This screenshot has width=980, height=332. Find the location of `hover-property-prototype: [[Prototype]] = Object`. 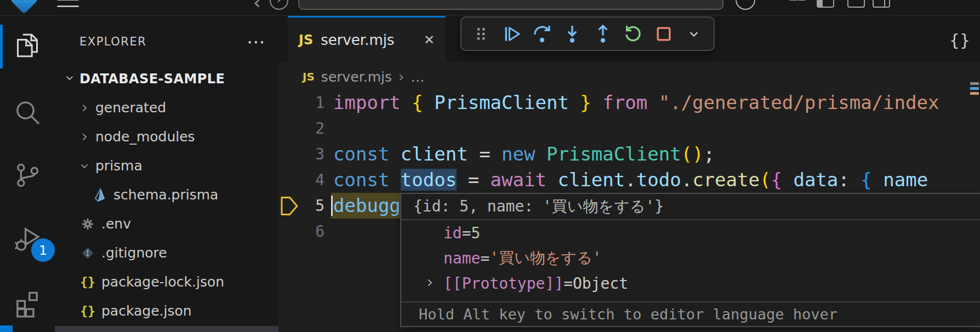

hover-property-prototype: [[Prototype]] = Object is located at coordinates (691, 283).